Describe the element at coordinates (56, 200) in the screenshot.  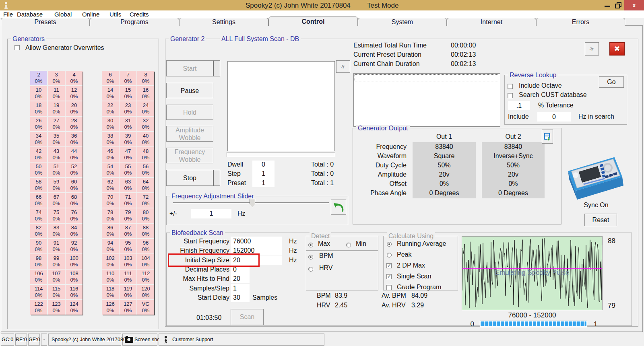
I see `generator-cell-67: 670%` at that location.